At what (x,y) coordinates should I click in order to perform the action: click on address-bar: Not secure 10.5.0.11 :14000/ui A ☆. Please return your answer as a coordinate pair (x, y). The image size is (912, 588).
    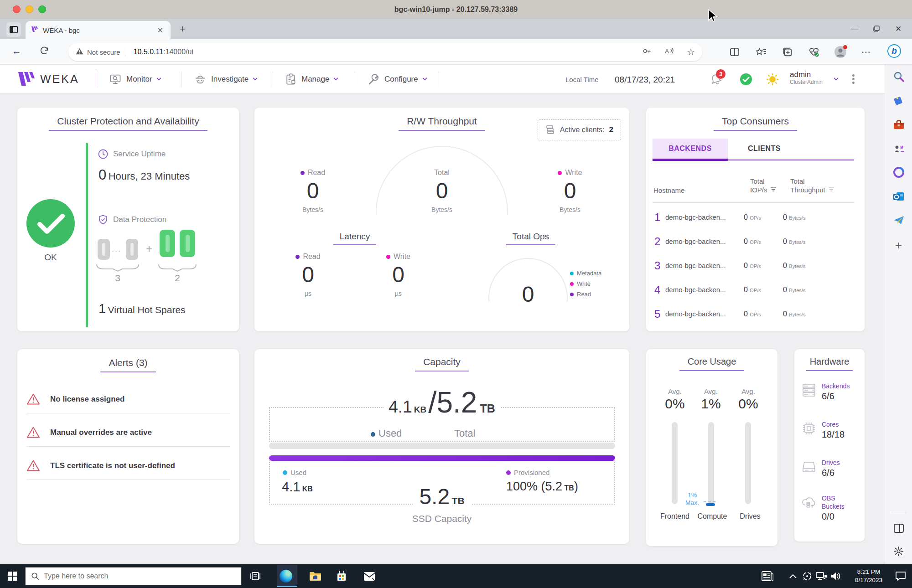
    Looking at the image, I should click on (385, 52).